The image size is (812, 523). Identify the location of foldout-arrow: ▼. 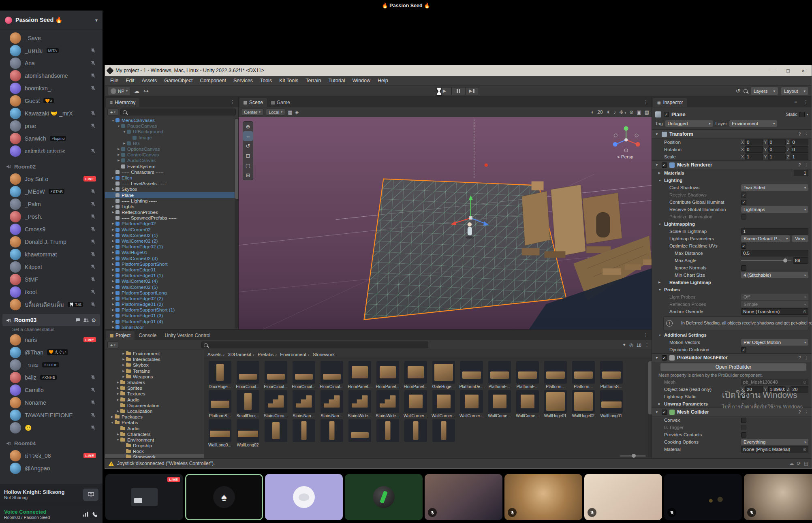
(657, 165).